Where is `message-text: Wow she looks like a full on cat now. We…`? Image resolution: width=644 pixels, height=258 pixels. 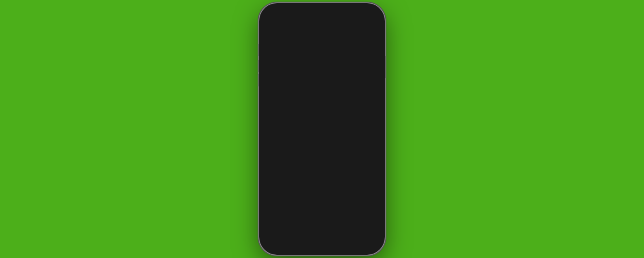
message-text: Wow she looks like a full on cat now. We… is located at coordinates (318, 81).